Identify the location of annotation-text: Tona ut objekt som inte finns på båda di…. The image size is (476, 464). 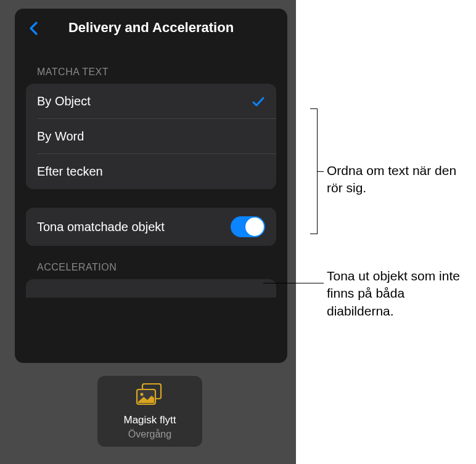
(398, 293).